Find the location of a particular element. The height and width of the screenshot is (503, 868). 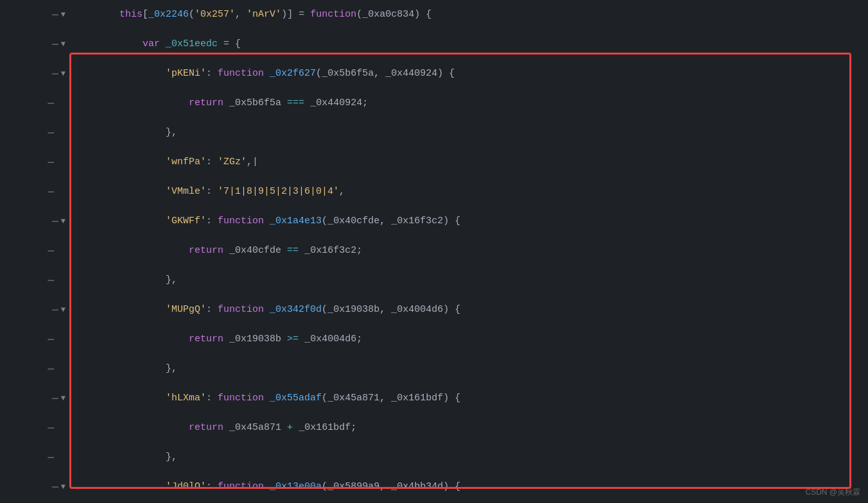

code-tokens: this[_0x2246('0x257', 'nArV')] = functio… is located at coordinates (469, 15).